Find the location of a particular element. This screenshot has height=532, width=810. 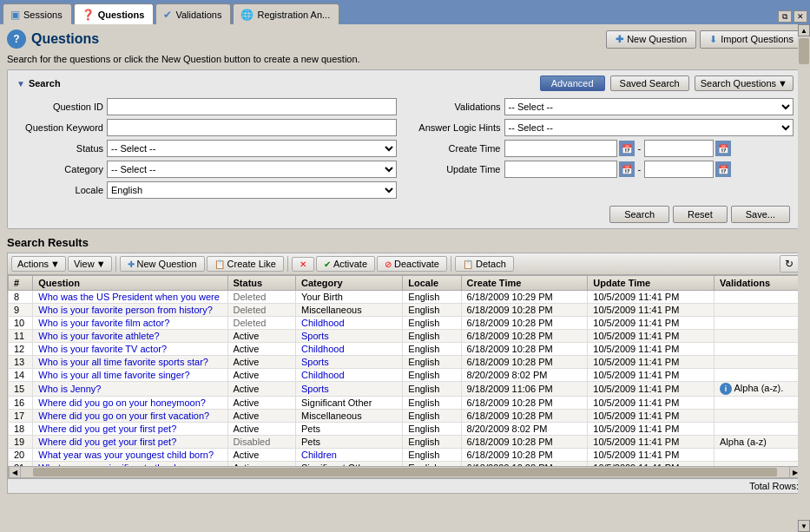

advanced-button: Advanced is located at coordinates (573, 83).